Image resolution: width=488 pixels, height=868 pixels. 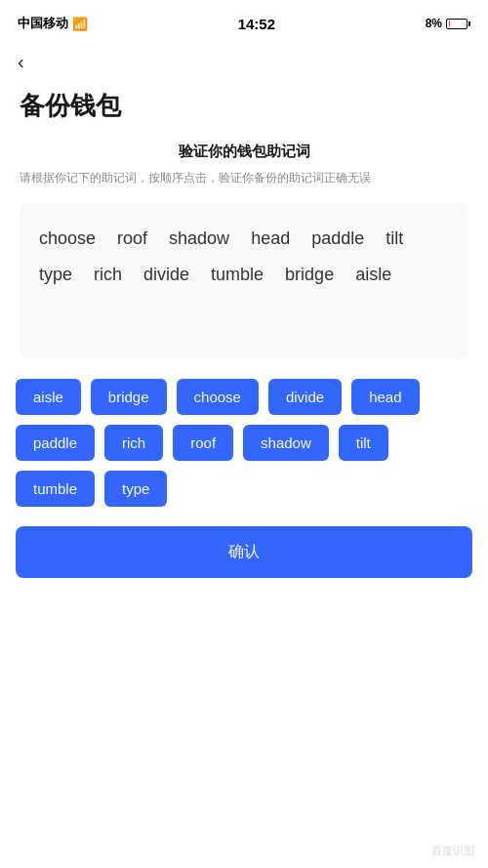 I want to click on status-right: 8%, so click(x=448, y=23).